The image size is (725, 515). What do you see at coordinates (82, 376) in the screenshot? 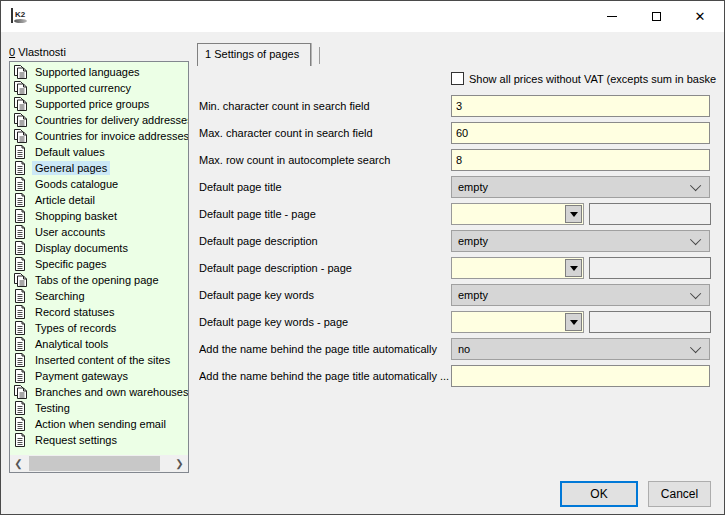
I see `list-item-label: Payment gateways` at bounding box center [82, 376].